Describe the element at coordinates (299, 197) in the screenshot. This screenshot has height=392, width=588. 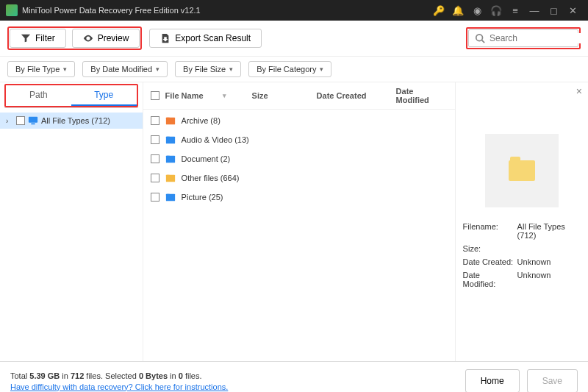
I see `file-row: Picture (25)` at that location.